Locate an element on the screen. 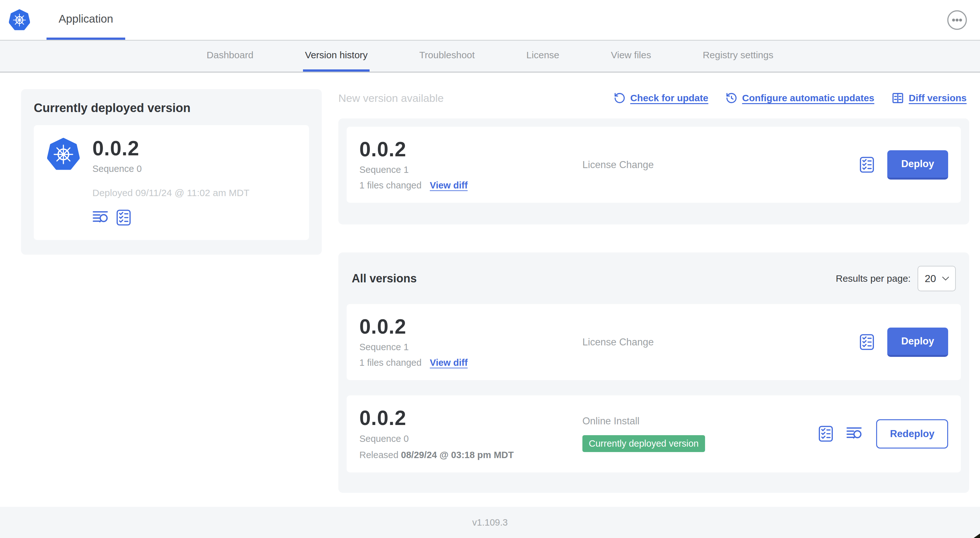 This screenshot has width=980, height=538. check-for-update-link: Check for update is located at coordinates (661, 98).